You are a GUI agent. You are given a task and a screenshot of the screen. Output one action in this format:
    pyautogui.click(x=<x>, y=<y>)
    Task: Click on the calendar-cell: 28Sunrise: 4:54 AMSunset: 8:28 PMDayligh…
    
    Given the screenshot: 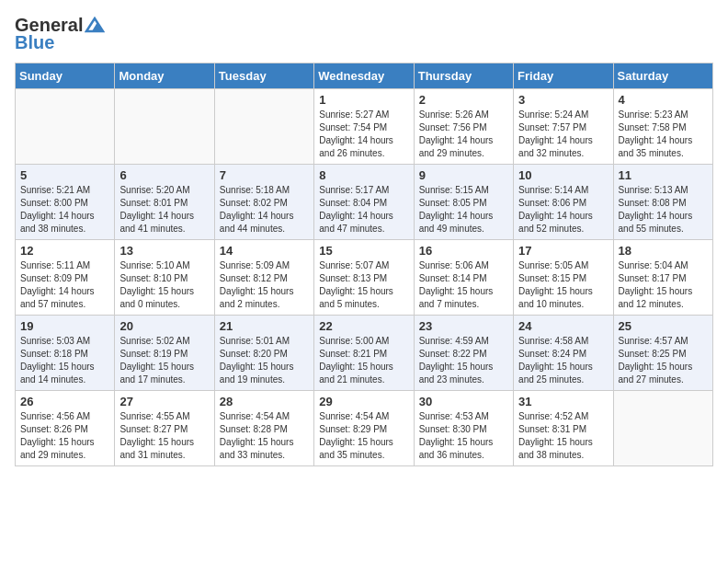 What is the action you would take?
    pyautogui.click(x=264, y=429)
    